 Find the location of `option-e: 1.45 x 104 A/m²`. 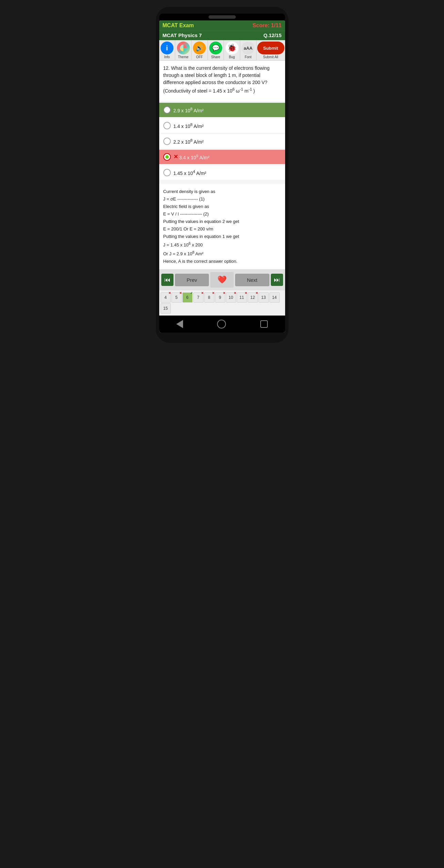

option-e: 1.45 x 104 A/m² is located at coordinates (222, 173).